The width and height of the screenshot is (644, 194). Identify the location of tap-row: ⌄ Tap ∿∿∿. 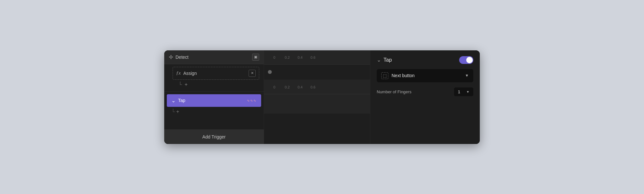
(214, 101).